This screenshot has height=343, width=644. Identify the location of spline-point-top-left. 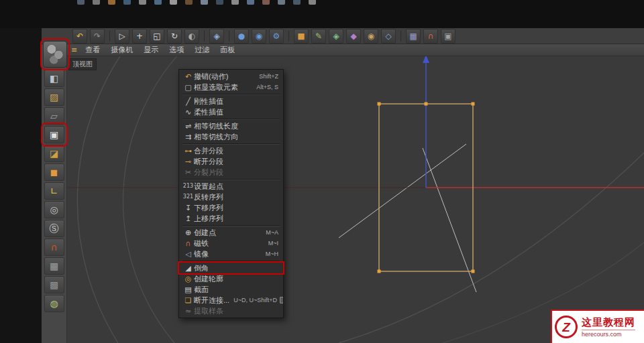
(380, 105).